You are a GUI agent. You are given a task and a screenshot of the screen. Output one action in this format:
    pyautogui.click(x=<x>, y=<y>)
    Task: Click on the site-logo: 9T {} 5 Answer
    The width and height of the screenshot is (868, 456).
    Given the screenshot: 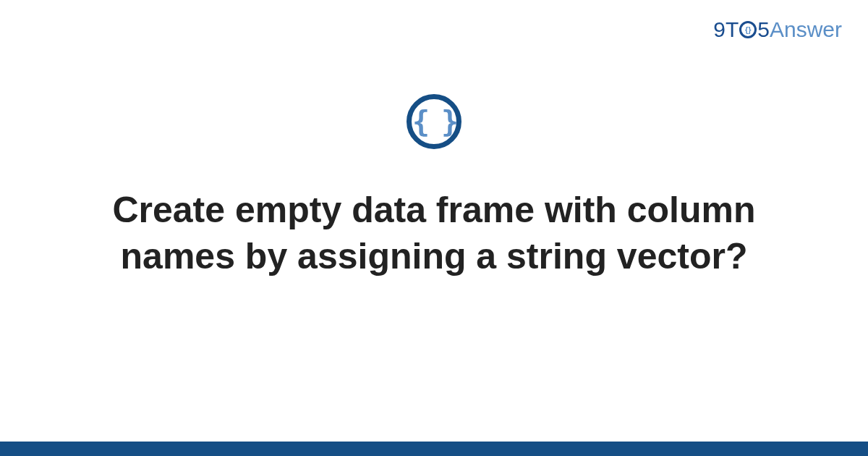 What is the action you would take?
    pyautogui.click(x=778, y=30)
    